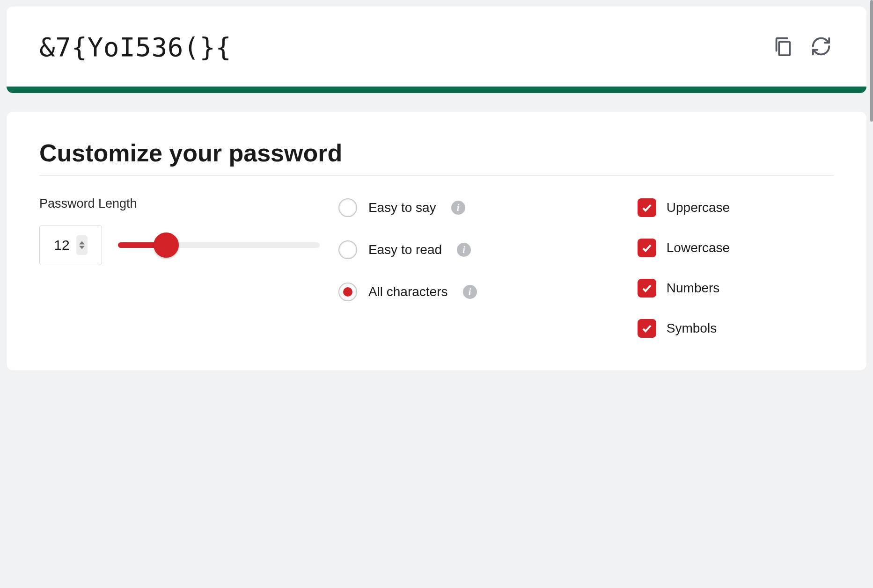 This screenshot has height=588, width=873. What do you see at coordinates (408, 292) in the screenshot?
I see `radio-label: All characters` at bounding box center [408, 292].